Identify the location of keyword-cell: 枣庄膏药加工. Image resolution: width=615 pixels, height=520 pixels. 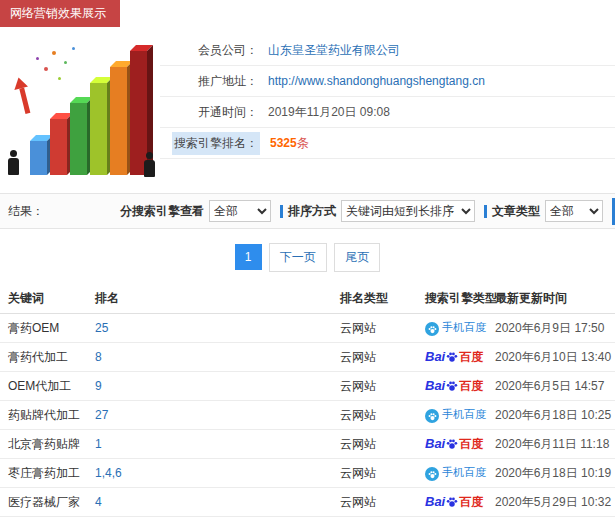
(52, 474).